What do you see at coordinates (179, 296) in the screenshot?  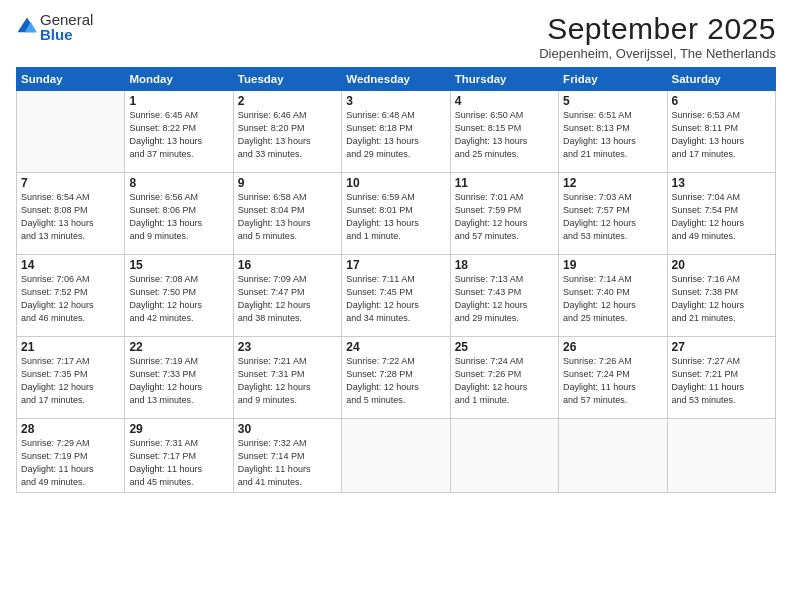 I see `table-row: 15Sunrise: 7:08 AMSunset: 7:50 PMDayligh…` at bounding box center [179, 296].